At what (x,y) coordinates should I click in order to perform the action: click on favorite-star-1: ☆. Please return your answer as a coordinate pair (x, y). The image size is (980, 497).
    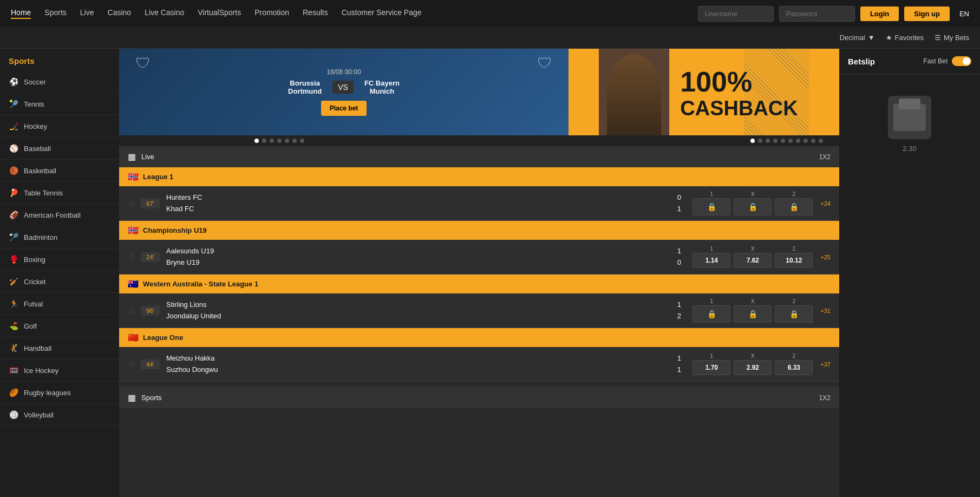
    Looking at the image, I should click on (132, 204).